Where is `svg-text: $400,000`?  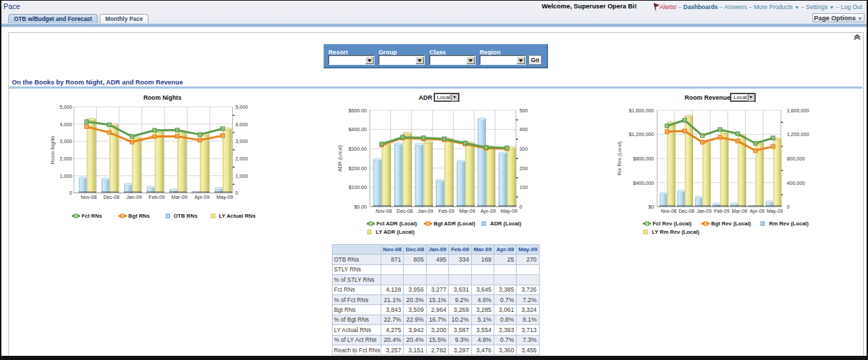
svg-text: $400,000 is located at coordinates (644, 183).